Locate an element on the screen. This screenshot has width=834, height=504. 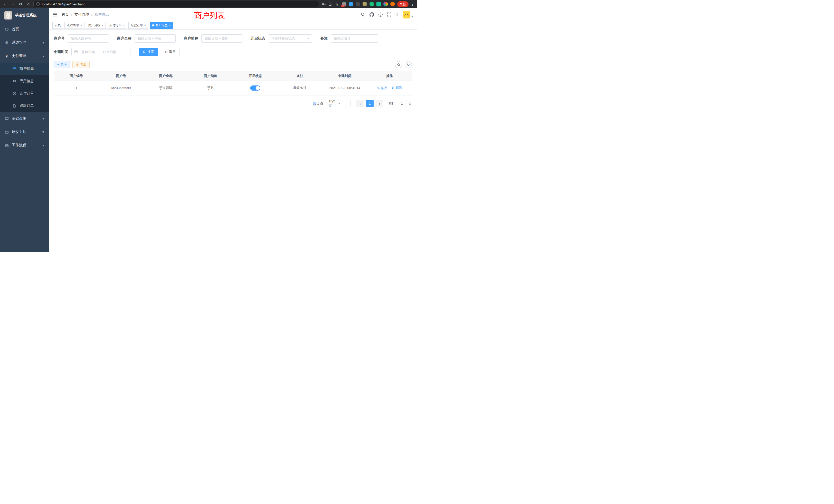
breadcrumb-payment: 支付管理 is located at coordinates (82, 15).